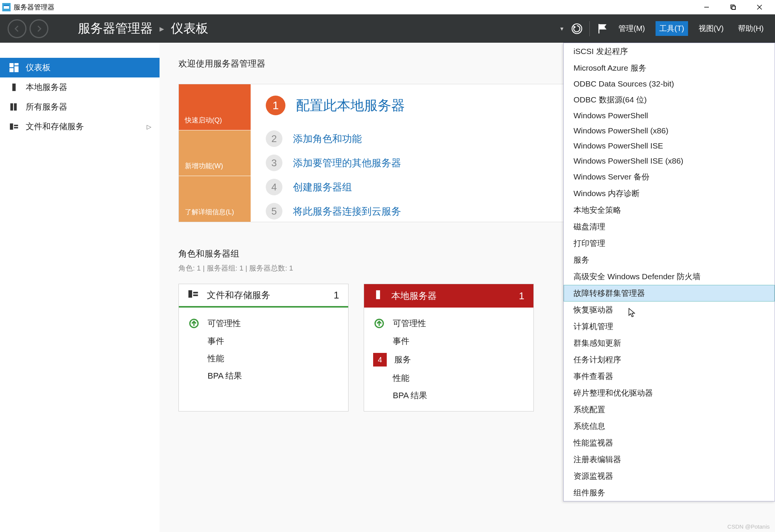  I want to click on tools-menu-item: Windows Server 备份, so click(669, 177).